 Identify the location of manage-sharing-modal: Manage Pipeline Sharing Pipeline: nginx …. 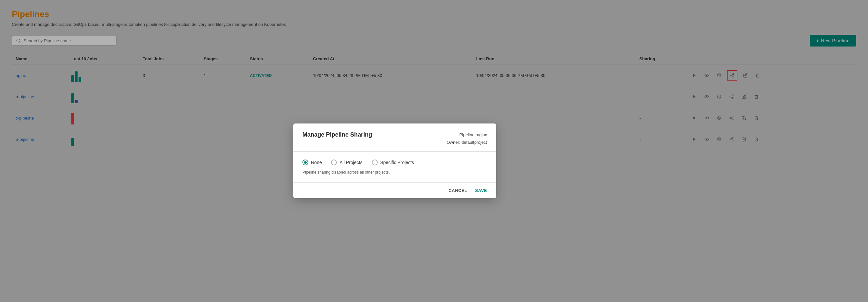
(395, 160).